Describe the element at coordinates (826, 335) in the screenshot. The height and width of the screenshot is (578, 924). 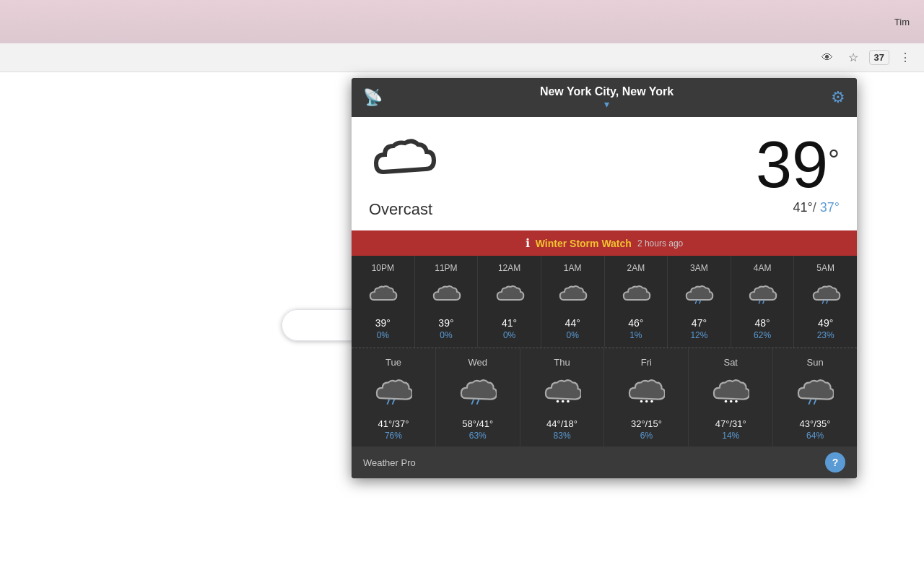
I see `hour-precip: 23%` at that location.